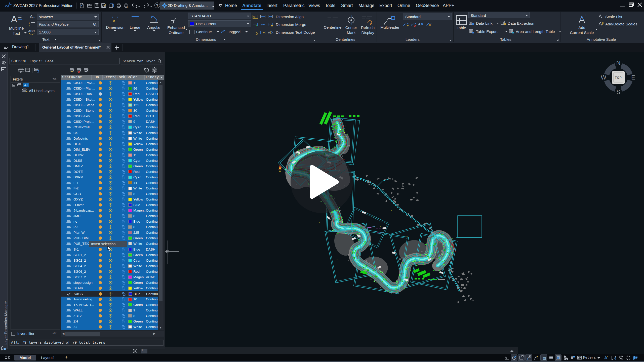 This screenshot has width=644, height=362. Describe the element at coordinates (618, 92) in the screenshot. I see `svg-text: S` at that location.